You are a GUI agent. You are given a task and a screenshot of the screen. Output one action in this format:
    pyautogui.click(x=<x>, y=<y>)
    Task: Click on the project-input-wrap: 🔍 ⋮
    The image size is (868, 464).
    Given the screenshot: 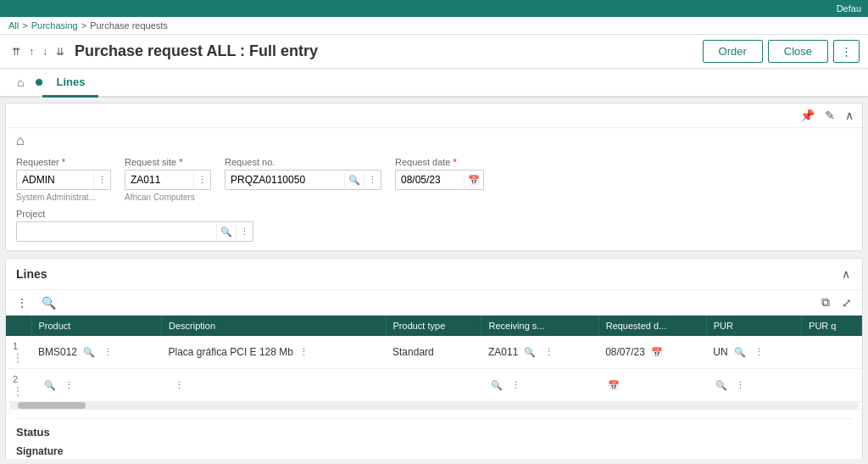 What is the action you would take?
    pyautogui.click(x=135, y=232)
    